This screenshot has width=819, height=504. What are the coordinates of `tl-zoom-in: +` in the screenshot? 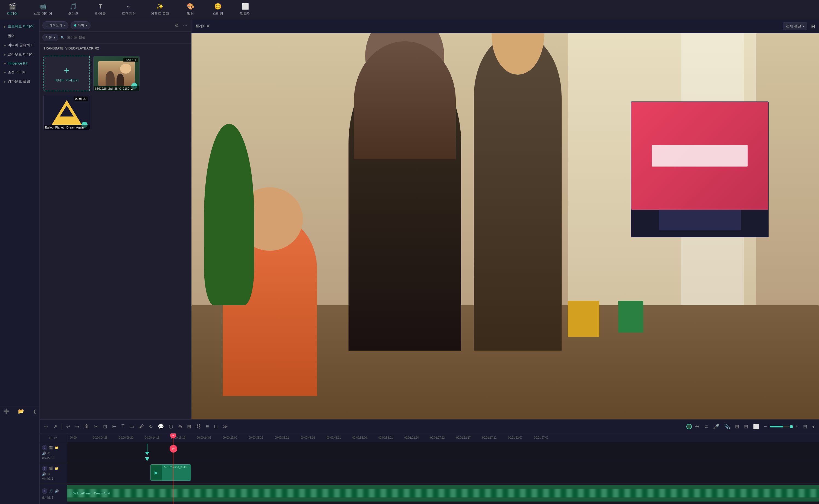 It's located at (797, 427).